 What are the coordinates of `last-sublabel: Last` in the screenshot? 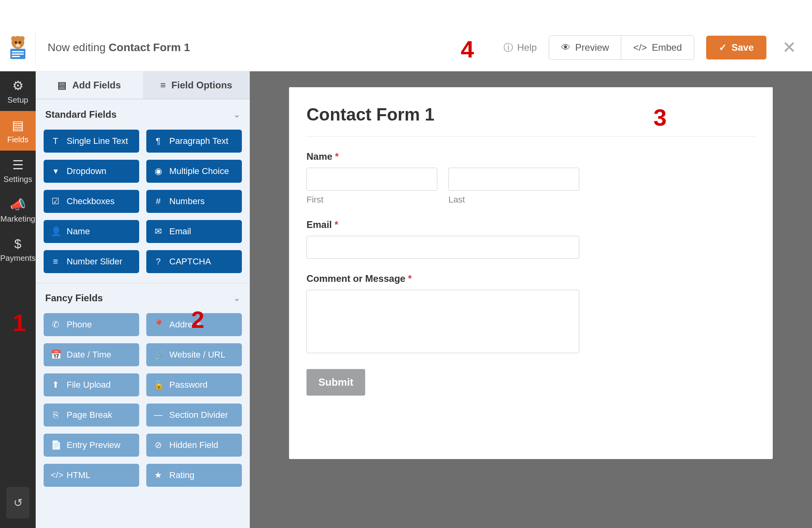 It's located at (514, 200).